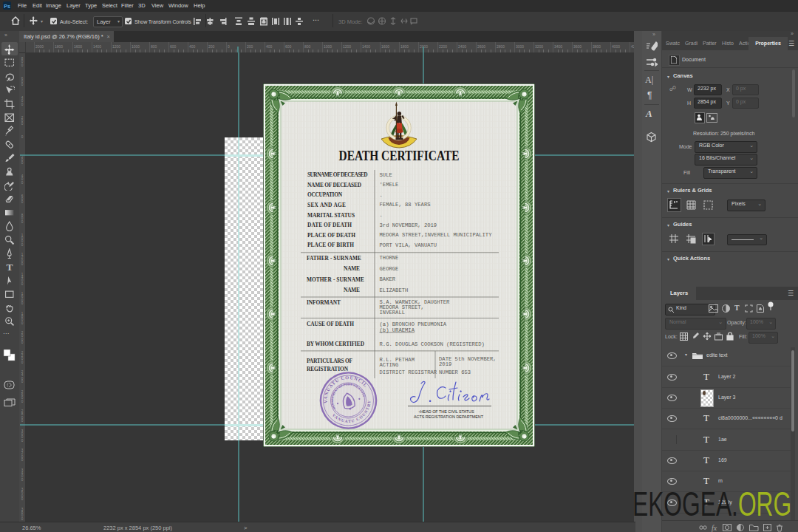  I want to click on svg-text: ACTS REGISTRATION DEPARTMENT, so click(449, 417).